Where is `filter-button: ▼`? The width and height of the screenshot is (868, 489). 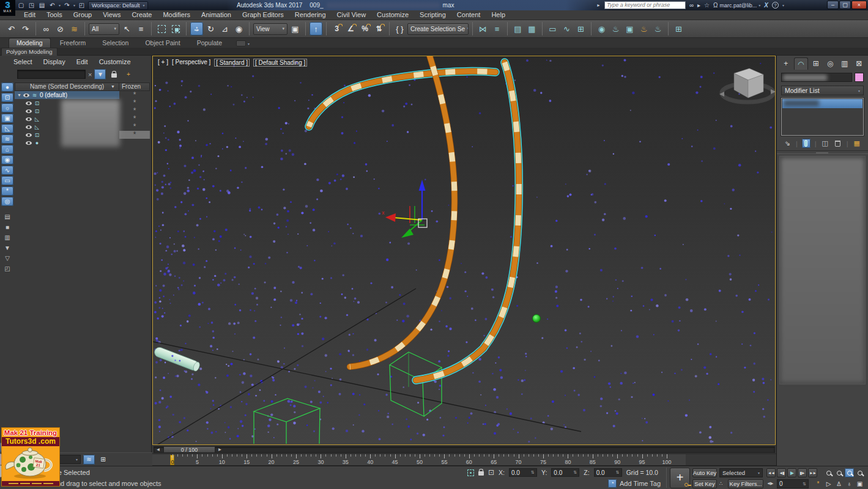 filter-button: ▼ is located at coordinates (100, 75).